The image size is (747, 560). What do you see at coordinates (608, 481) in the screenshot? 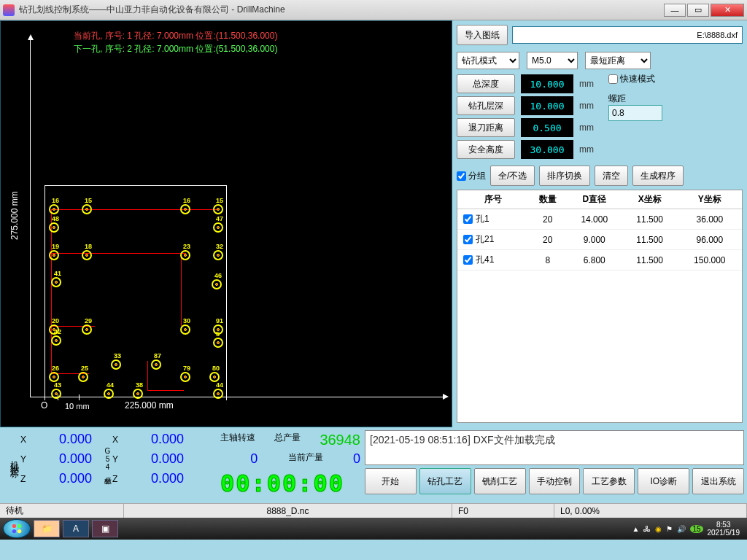
I see `action-4-button: 工艺参数` at bounding box center [608, 481].